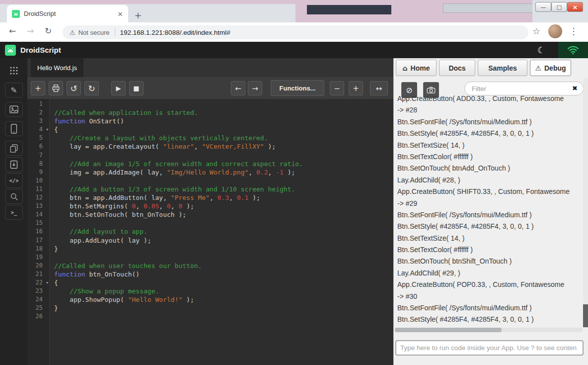 This screenshot has width=588, height=365. Describe the element at coordinates (223, 147) in the screenshot. I see `code-line: lay = app.CreateLayout( "linear", "VCent…` at that location.